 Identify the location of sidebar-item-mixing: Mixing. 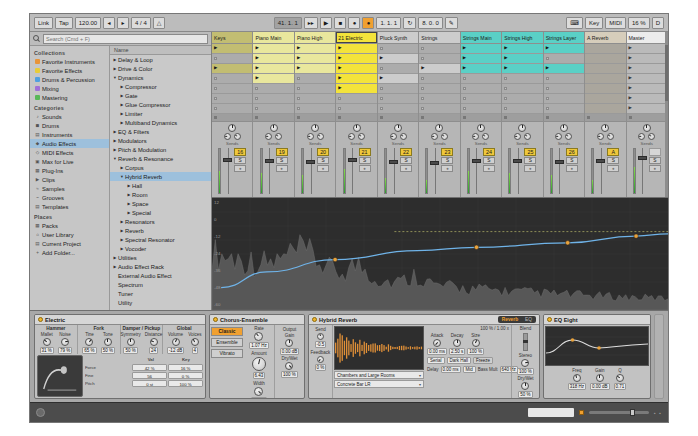
(70, 88).